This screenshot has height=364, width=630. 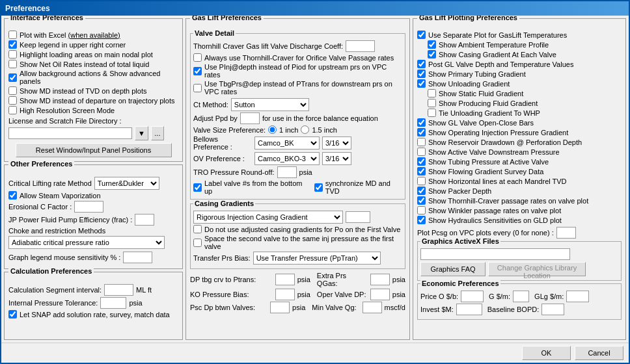 What do you see at coordinates (285, 280) in the screenshot?
I see `dp-tbg-input: 20` at bounding box center [285, 280].